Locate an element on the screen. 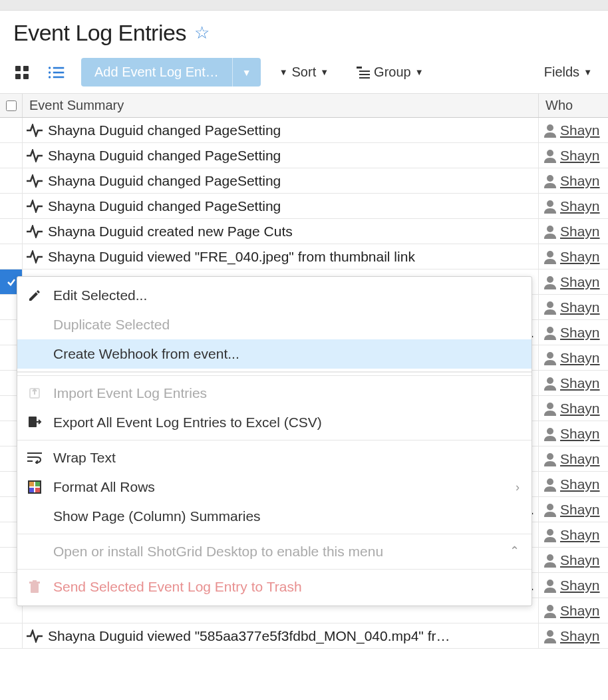  fields-label: Fields is located at coordinates (561, 72).